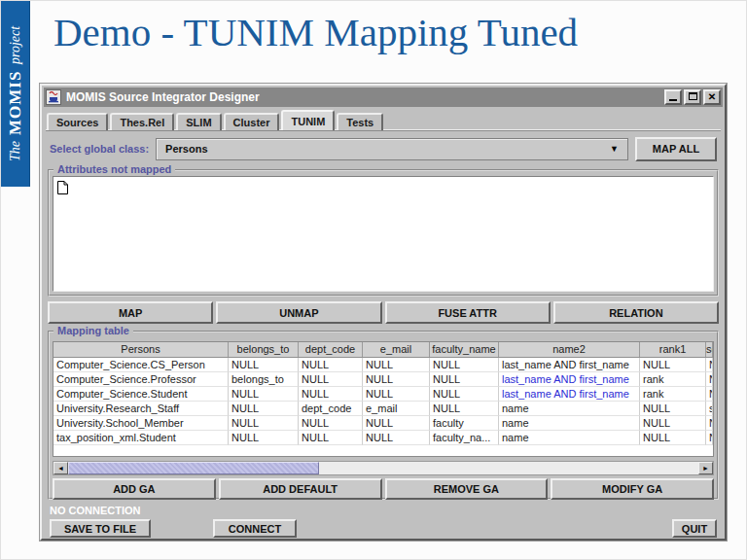  Describe the element at coordinates (509, 469) in the screenshot. I see `scrollbar-track` at that location.